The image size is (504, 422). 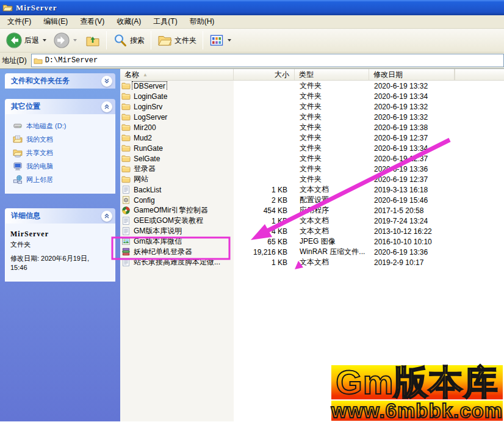 I want to click on file-size-cell: 2 KB, so click(x=264, y=200).